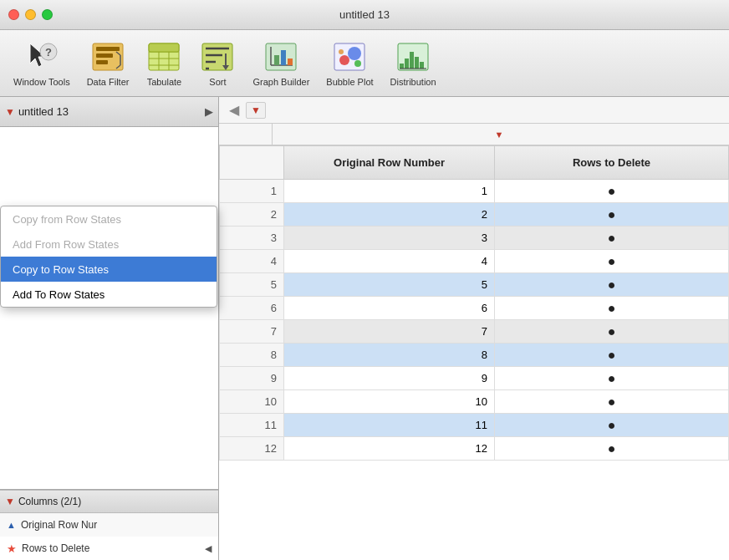 This screenshot has height=560, width=729. What do you see at coordinates (10, 501) in the screenshot?
I see `columns-triangle: ▼` at bounding box center [10, 501].